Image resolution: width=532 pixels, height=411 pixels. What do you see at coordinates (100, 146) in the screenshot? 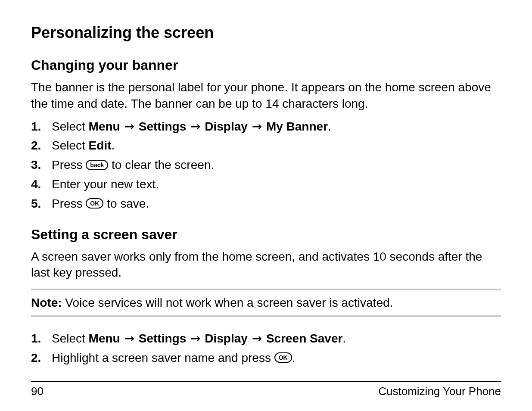
I see `bold-text: Edit` at bounding box center [100, 146].